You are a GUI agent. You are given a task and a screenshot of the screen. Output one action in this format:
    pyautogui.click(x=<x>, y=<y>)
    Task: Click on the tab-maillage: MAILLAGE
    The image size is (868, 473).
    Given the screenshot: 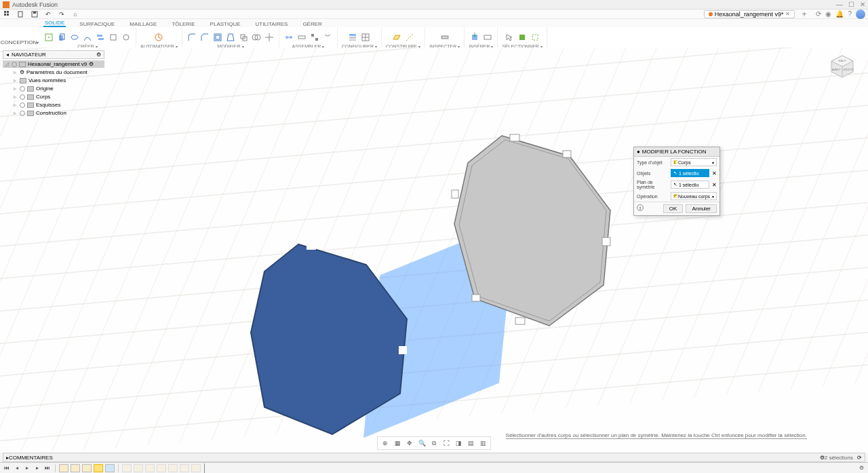 What is the action you would take?
    pyautogui.click(x=143, y=24)
    